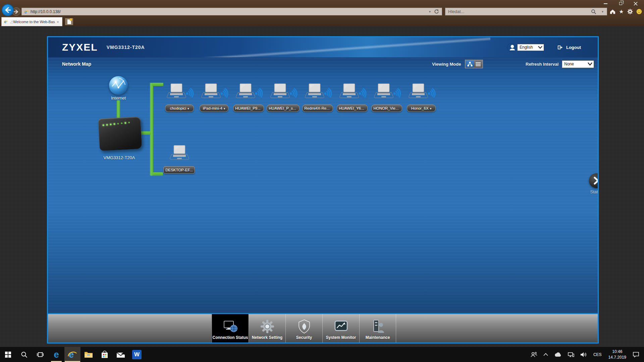 The image size is (644, 362). Describe the element at coordinates (33, 22) in the screenshot. I see `tab-title: .::Welcome to the Web-Bas...` at that location.